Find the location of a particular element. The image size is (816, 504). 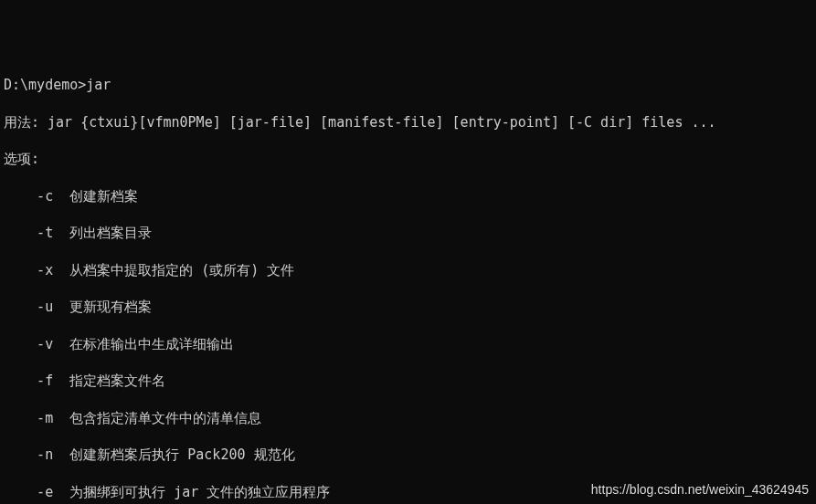

option-t: -t 列出档案目录 is located at coordinates (408, 233).